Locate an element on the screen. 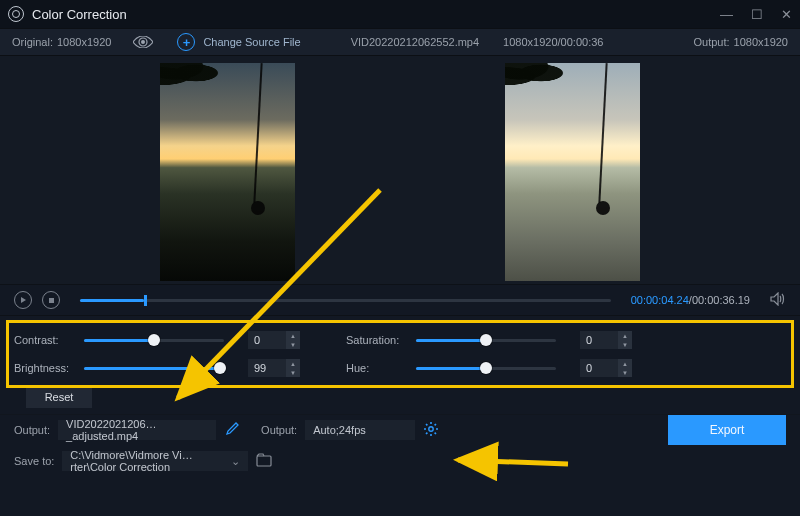 This screenshot has width=800, height=516. saturation-value: 0 is located at coordinates (599, 340).